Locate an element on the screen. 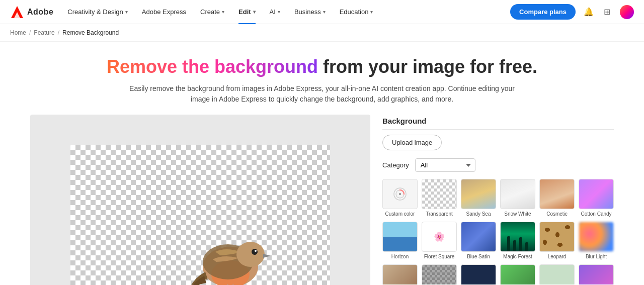  category-row: Category All Nature Abstract Solid Color… is located at coordinates (498, 165).